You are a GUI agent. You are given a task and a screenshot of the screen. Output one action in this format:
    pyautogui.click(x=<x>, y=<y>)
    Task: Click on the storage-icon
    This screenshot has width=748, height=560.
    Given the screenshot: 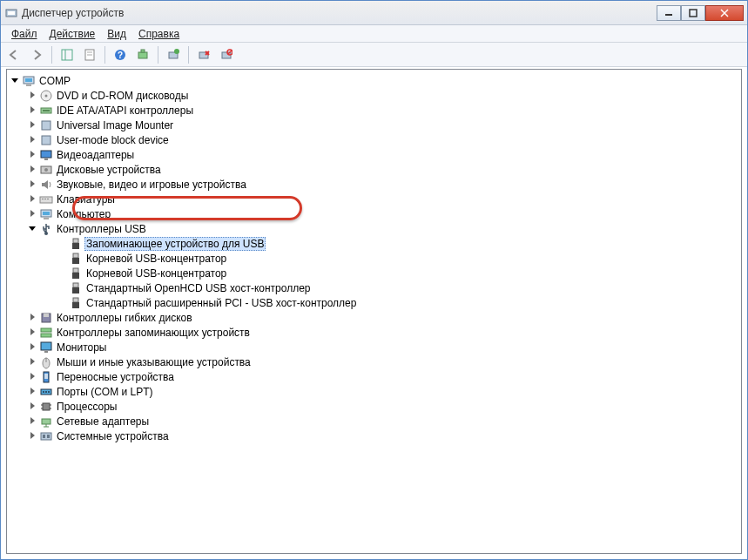 What is the action you would take?
    pyautogui.click(x=46, y=333)
    